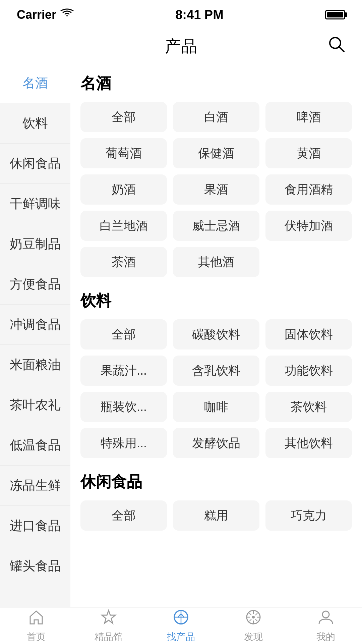 Image resolution: width=362 pixels, height=644 pixels. Describe the element at coordinates (337, 46) in the screenshot. I see `search-button` at that location.